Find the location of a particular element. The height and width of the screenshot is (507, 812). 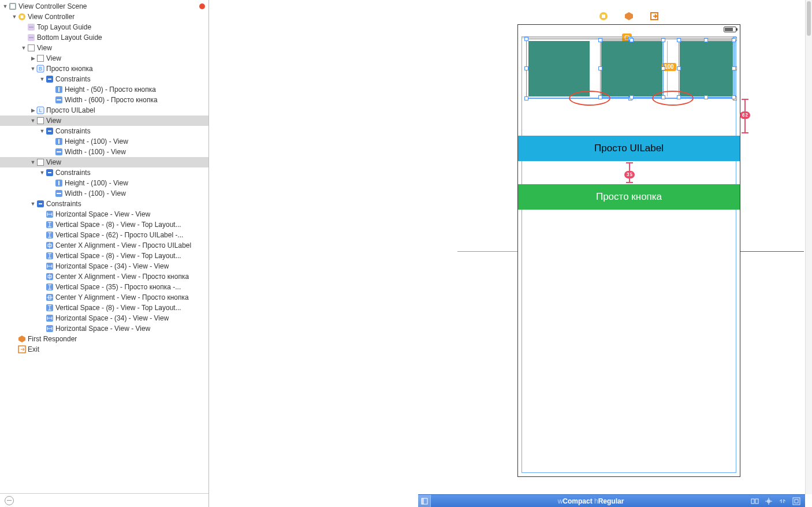

outline-row-vc: ▼View Controller is located at coordinates (104, 17).